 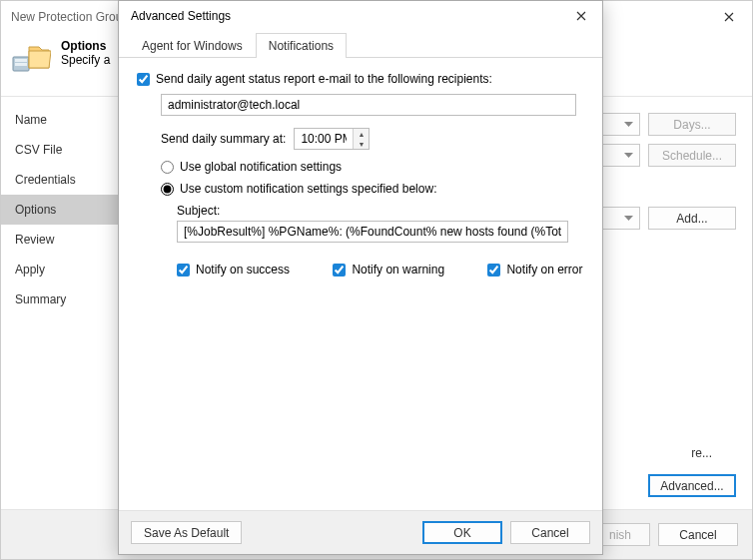 I want to click on sidebar-item-summary: Summary, so click(x=60, y=299).